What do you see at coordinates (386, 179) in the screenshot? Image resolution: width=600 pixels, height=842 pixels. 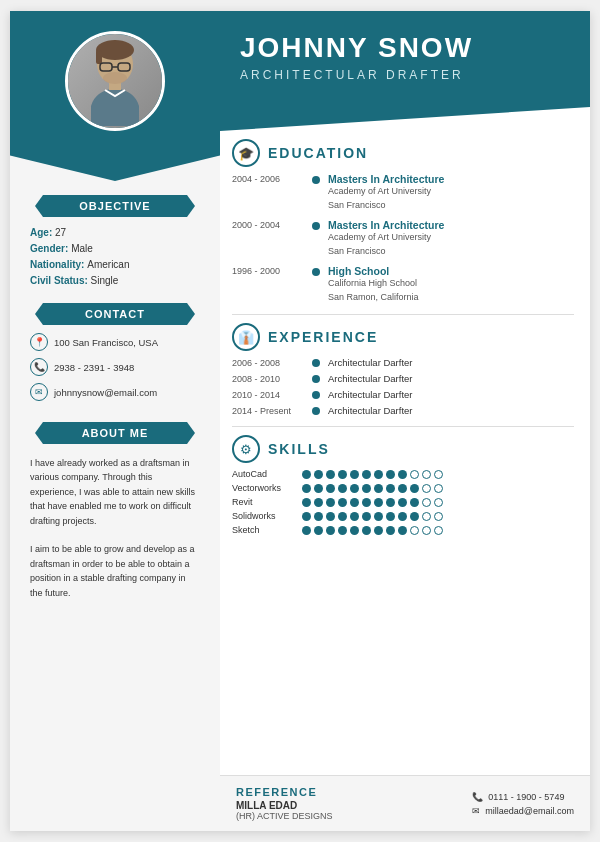 I see `edu-degree-0: Masters In Architecture` at bounding box center [386, 179].